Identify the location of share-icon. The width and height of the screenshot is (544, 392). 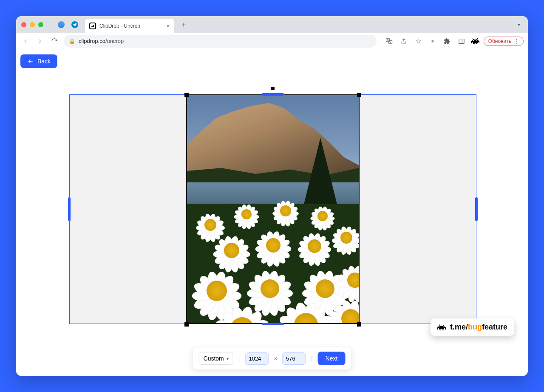
(404, 41).